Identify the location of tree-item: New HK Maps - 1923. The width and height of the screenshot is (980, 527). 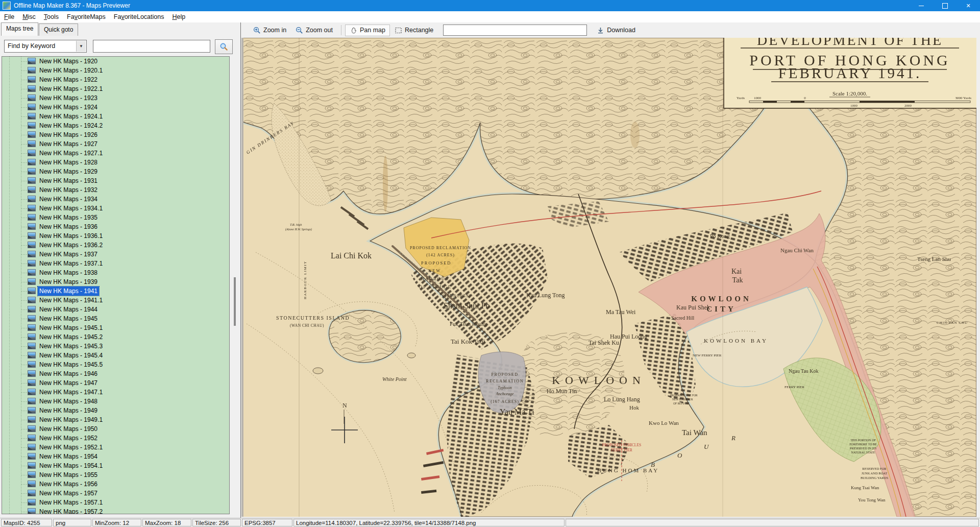
(115, 98).